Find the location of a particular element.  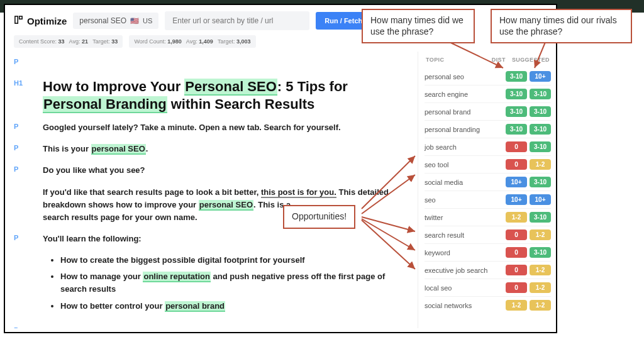

col-dist: DIST is located at coordinates (499, 60).